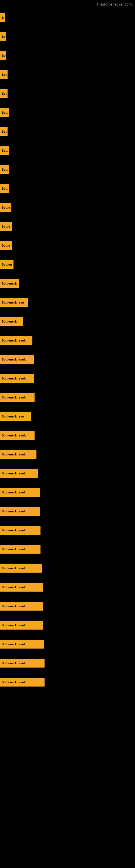  Describe the element at coordinates (116, 4) in the screenshot. I see `site-title: TheBottlenecker.com` at that location.